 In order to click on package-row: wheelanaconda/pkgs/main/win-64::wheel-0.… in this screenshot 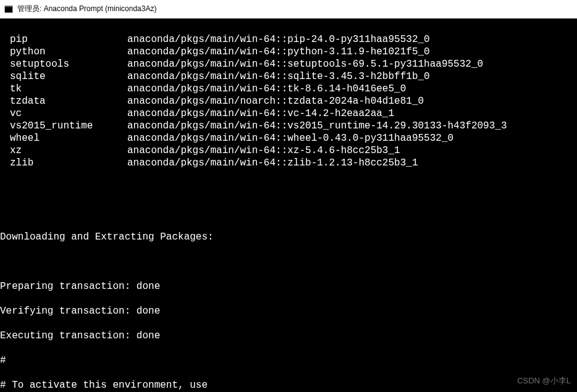, I will do `click(288, 138)`.